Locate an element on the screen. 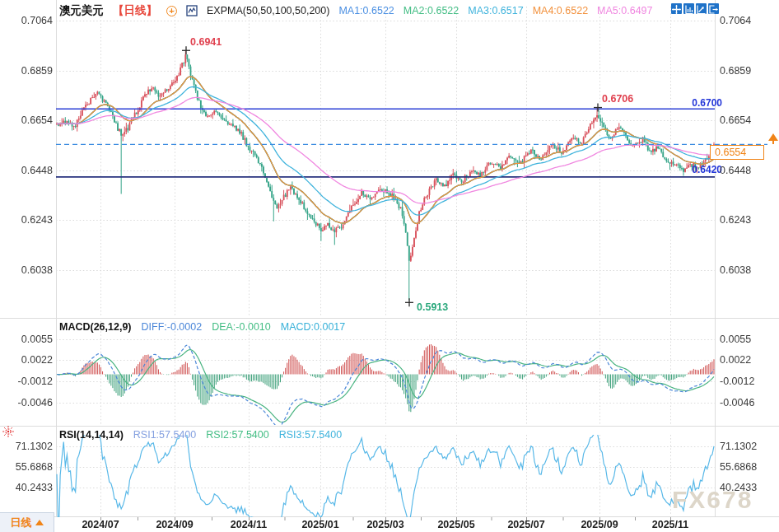 Image resolution: width=779 pixels, height=532 pixels. last-price-arrow-icon is located at coordinates (773, 137).